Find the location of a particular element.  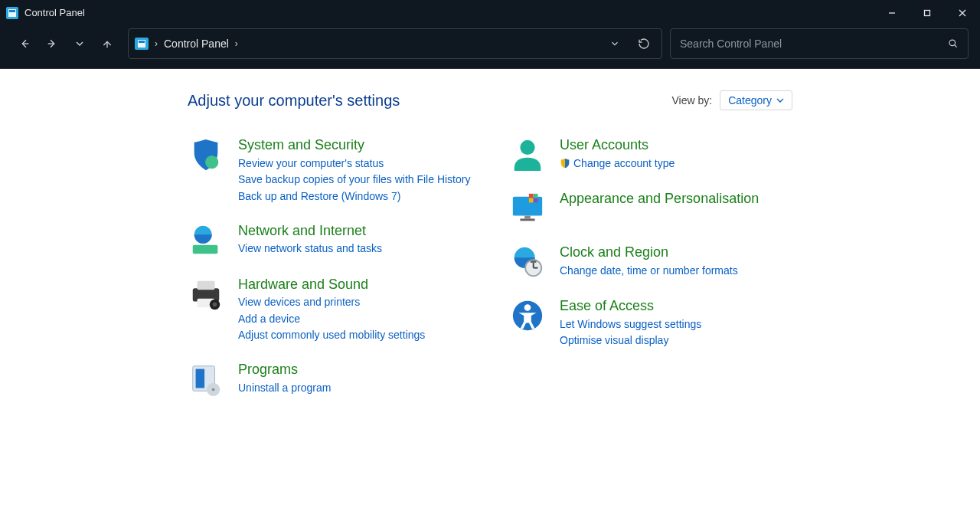

category-link: Optimise visual display is located at coordinates (631, 341).